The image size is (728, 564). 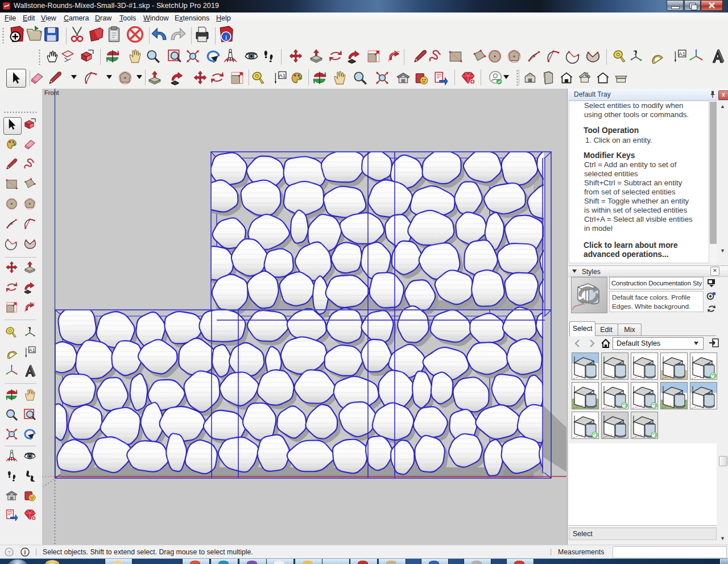 I want to click on svg-text: Front, so click(x=52, y=93).